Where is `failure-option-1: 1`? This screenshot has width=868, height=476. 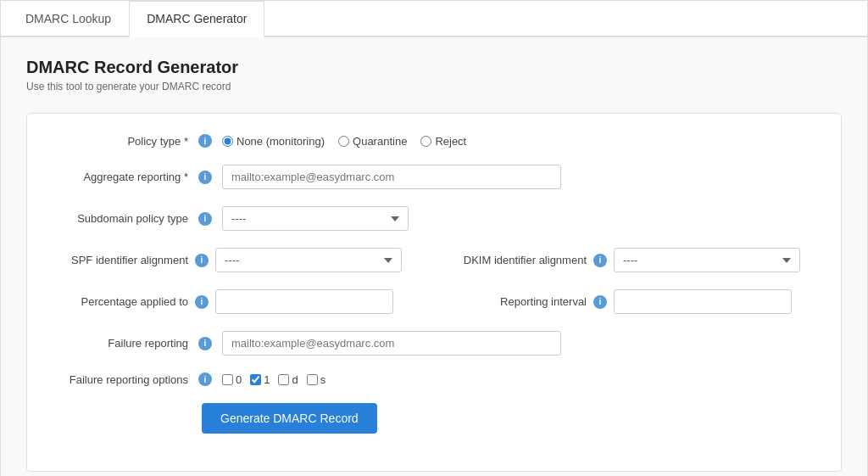 failure-option-1: 1 is located at coordinates (259, 380).